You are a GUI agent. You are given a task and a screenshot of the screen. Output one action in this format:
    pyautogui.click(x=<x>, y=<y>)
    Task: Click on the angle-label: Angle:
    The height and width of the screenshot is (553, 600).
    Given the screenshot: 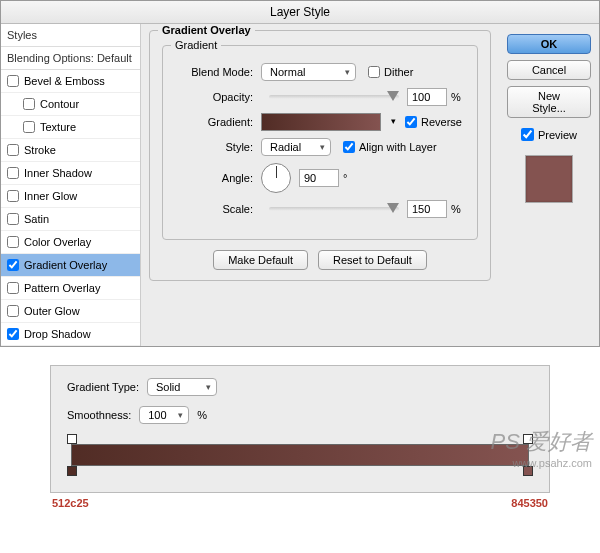 What is the action you would take?
    pyautogui.click(x=214, y=178)
    